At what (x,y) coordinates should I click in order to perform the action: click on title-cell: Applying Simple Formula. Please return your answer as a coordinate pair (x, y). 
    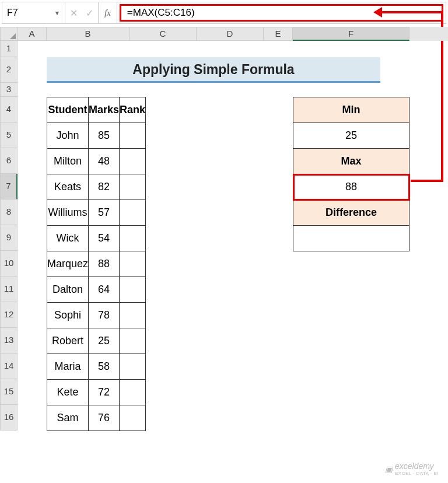
    Looking at the image, I should click on (214, 70).